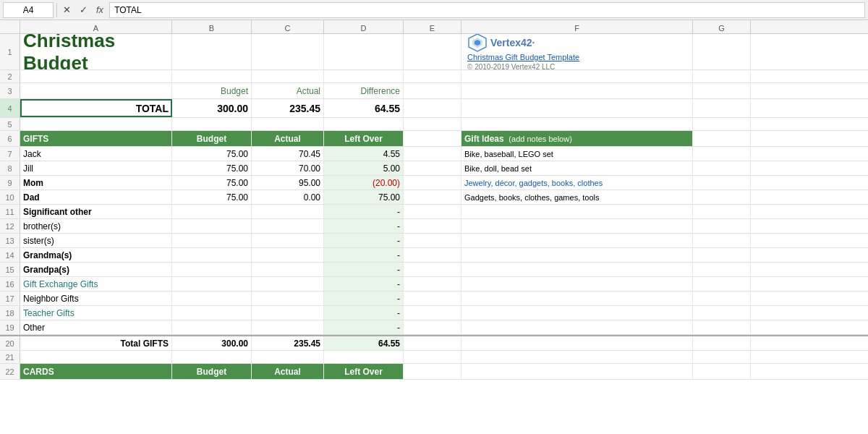 Image resolution: width=868 pixels, height=434 pixels. I want to click on cell-f8: Bike, doll, bead set, so click(577, 168).